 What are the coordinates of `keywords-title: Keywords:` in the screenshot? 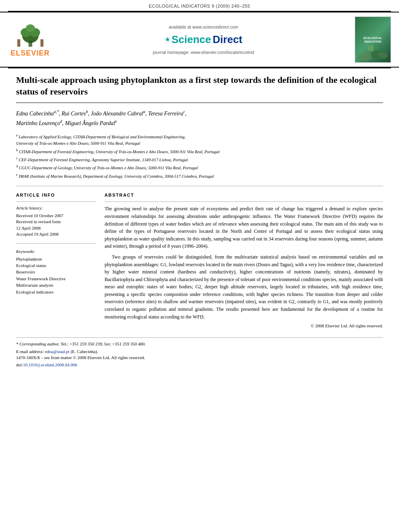 It's located at (56, 252).